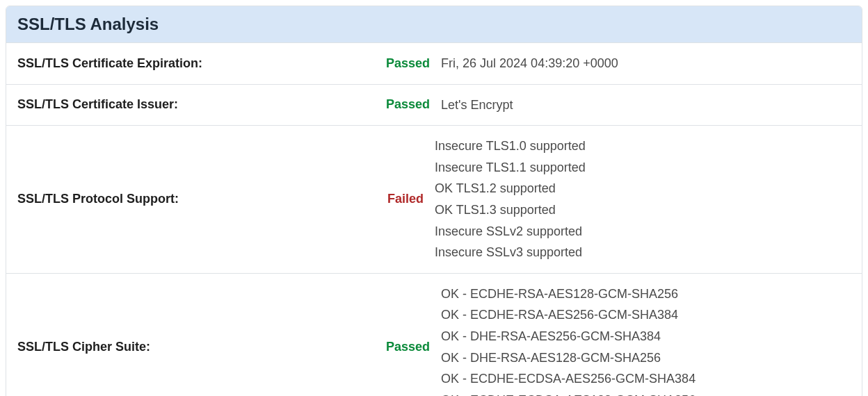 The height and width of the screenshot is (396, 868). Describe the element at coordinates (643, 189) in the screenshot. I see `value-line: OK TLS1.2 supported` at that location.